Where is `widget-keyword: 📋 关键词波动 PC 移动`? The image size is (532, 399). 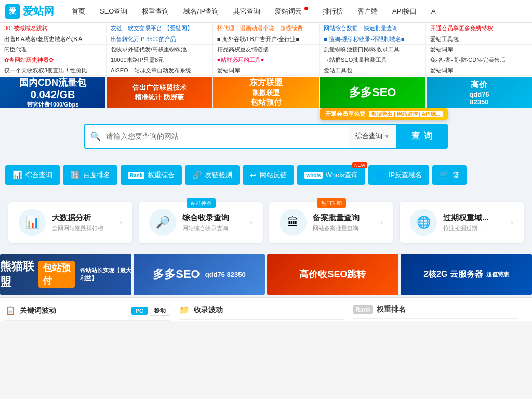 widget-keyword: 📋 关键词波动 PC 移动 is located at coordinates (92, 313).